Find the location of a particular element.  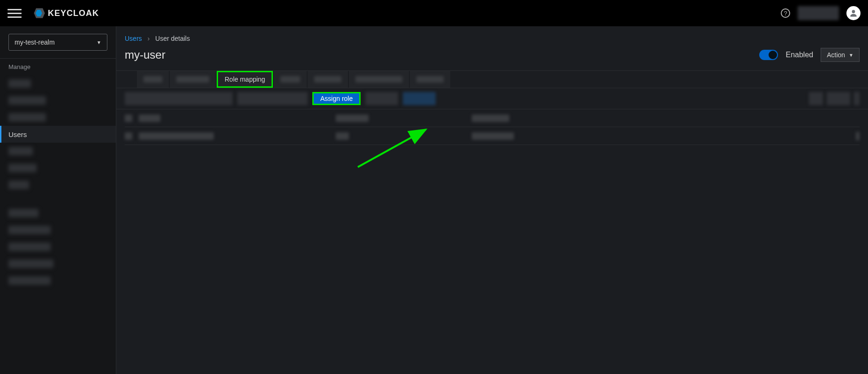

sidebar: my-test-realm ▼ Manage Users is located at coordinates (58, 200).